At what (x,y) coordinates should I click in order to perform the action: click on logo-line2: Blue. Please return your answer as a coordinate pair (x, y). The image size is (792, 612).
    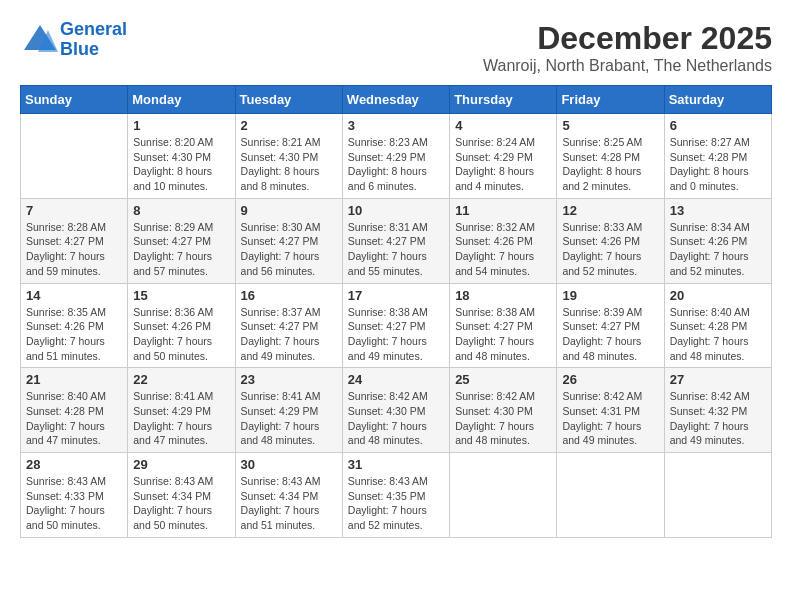
    Looking at the image, I should click on (80, 49).